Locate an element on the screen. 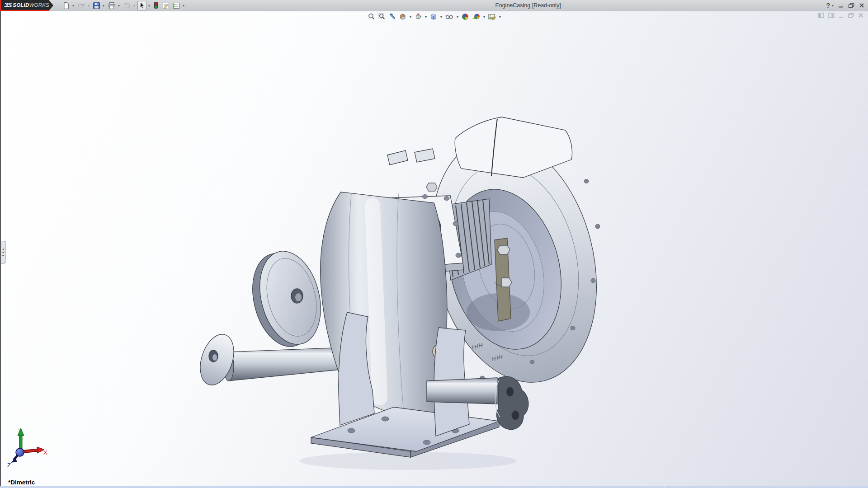 The width and height of the screenshot is (868, 488). options-icon is located at coordinates (176, 5).